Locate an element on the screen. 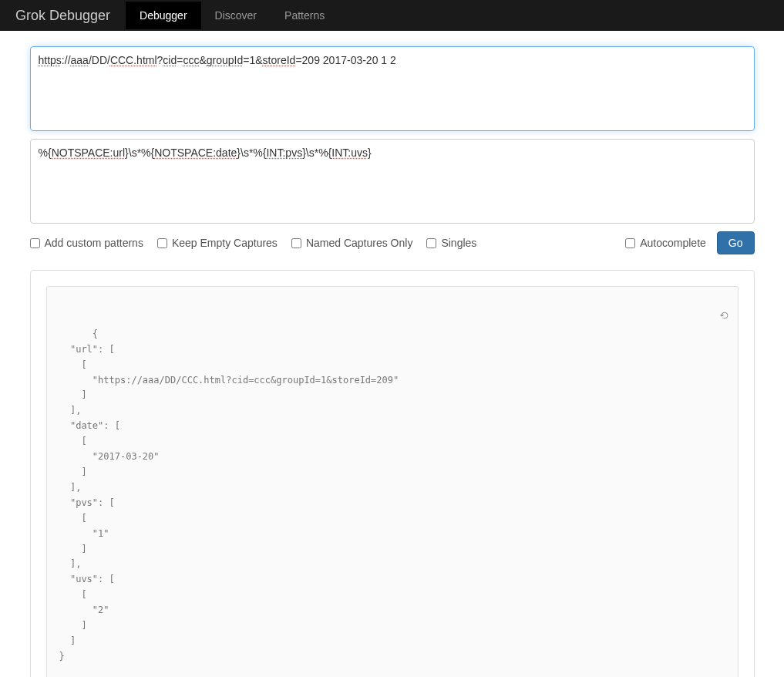  text-segment: /DD/ is located at coordinates (99, 60).